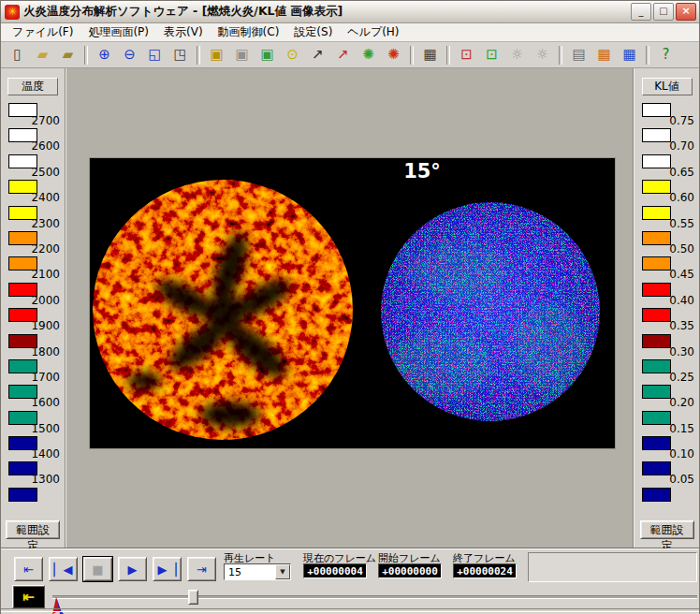 The width and height of the screenshot is (700, 614). What do you see at coordinates (36, 270) in the screenshot?
I see `scale-row: 2100` at bounding box center [36, 270].